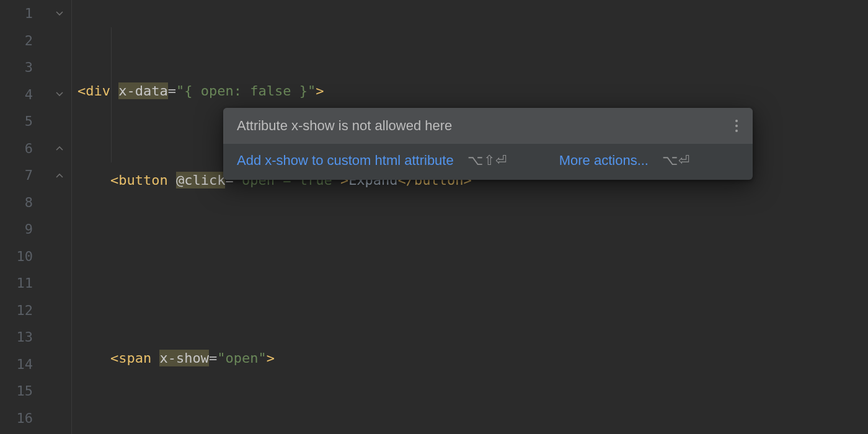 Image resolution: width=868 pixels, height=434 pixels. What do you see at coordinates (32, 68) in the screenshot?
I see `gutter-line: 3` at bounding box center [32, 68].